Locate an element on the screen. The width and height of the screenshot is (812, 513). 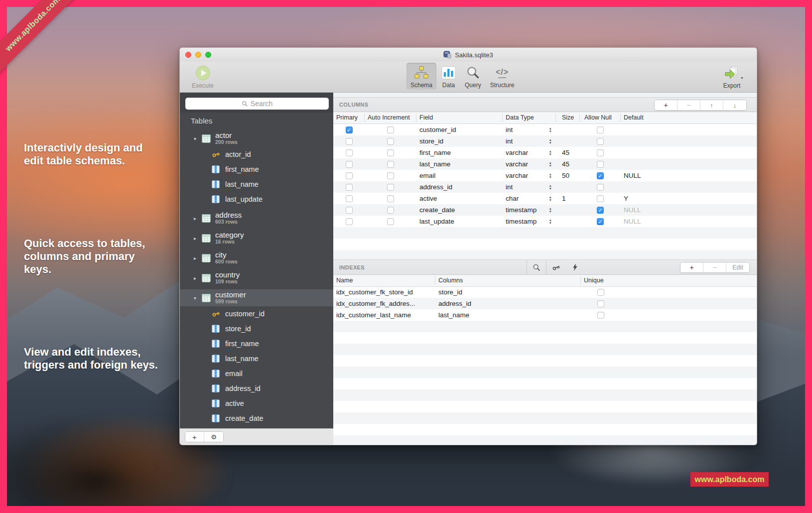
field-cell: last_update is located at coordinates (459, 221).